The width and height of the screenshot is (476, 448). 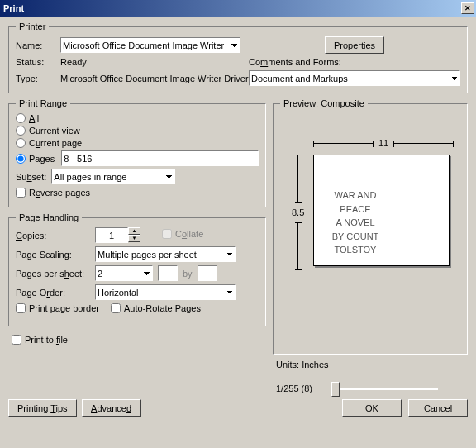 What do you see at coordinates (36, 45) in the screenshot?
I see `name-label: Name:` at bounding box center [36, 45].